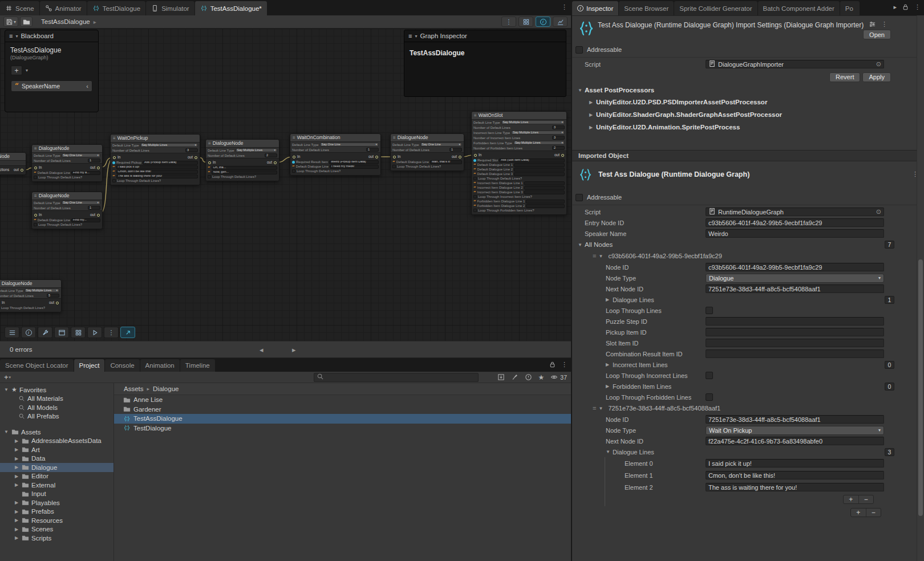 This screenshot has height=561, width=924. I want to click on graph-node-waitonslot-7: ≡WaitOnSlotDefault Line TypeSay Multiple…, so click(519, 163).